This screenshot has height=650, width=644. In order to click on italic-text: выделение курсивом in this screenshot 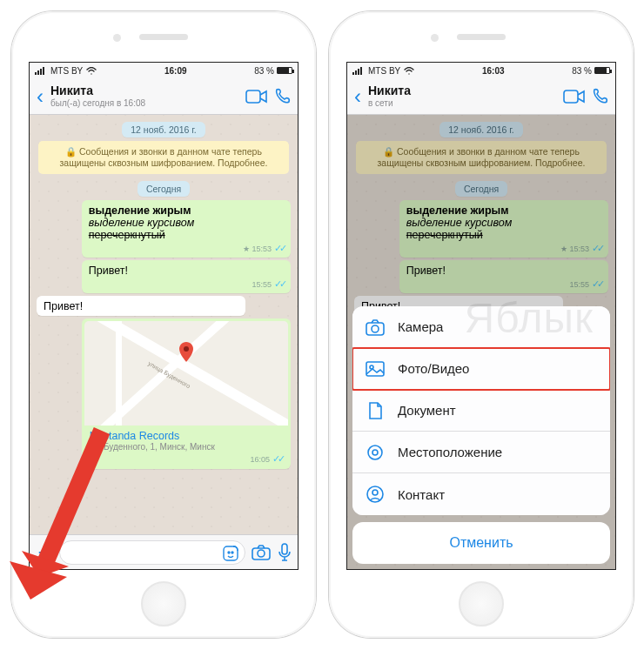, I will do `click(460, 223)`.